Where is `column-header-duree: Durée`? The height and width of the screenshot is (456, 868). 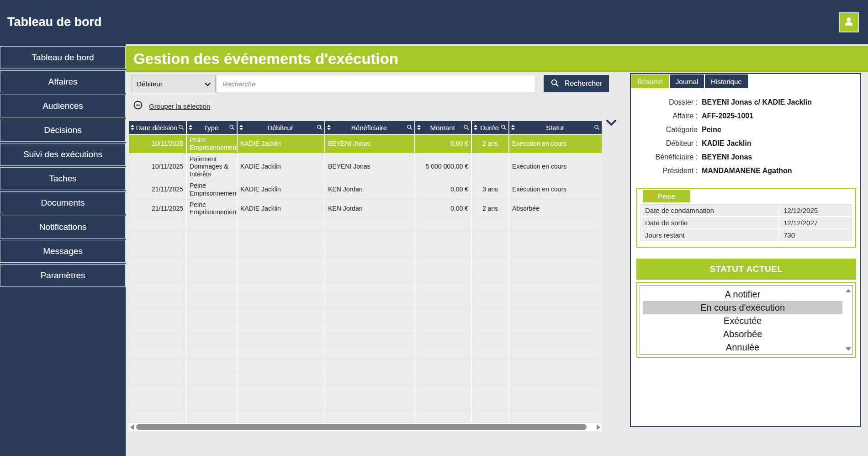 column-header-duree: Durée is located at coordinates (490, 127).